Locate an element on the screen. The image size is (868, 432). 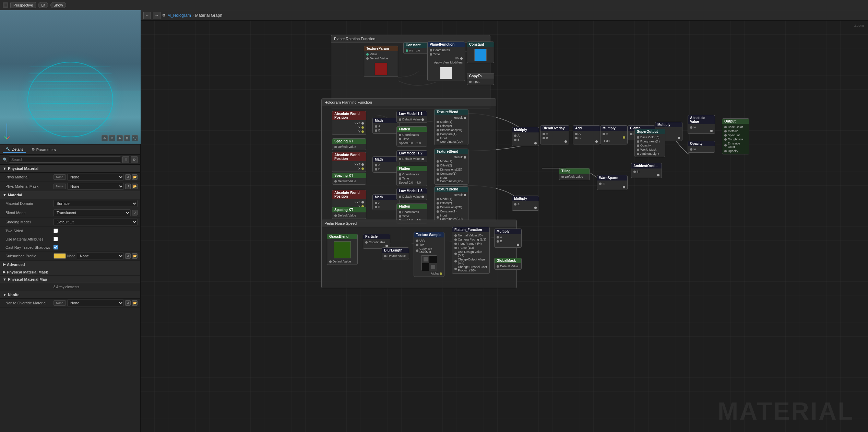
perspective-button: Perspective is located at coordinates (23, 5).